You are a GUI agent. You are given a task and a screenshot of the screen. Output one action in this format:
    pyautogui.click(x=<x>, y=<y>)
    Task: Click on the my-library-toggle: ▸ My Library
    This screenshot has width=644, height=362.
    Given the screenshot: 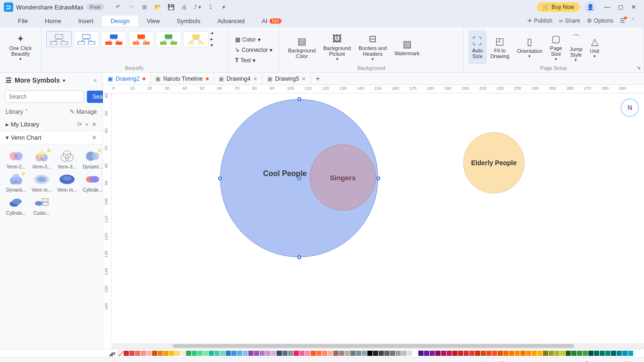 What is the action you would take?
    pyautogui.click(x=23, y=125)
    